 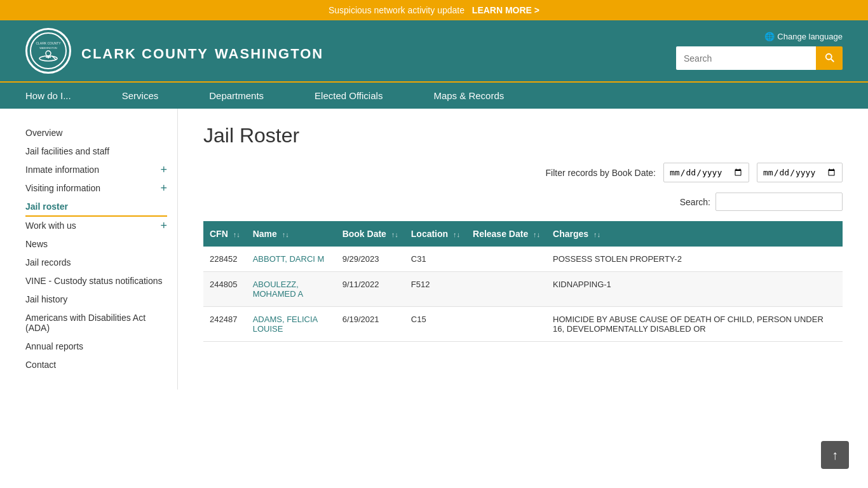 I want to click on svg-text: CLARK COUNTY, so click(x=48, y=43).